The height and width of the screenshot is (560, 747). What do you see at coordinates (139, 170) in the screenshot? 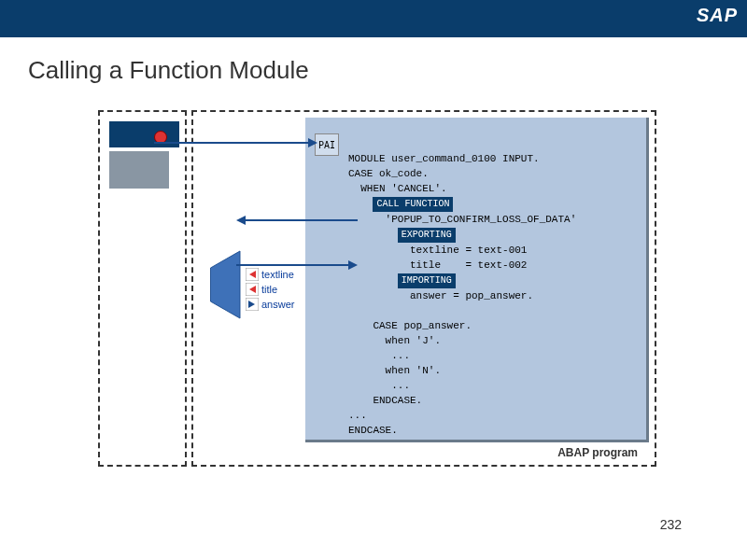
I see `dialog-body` at bounding box center [139, 170].